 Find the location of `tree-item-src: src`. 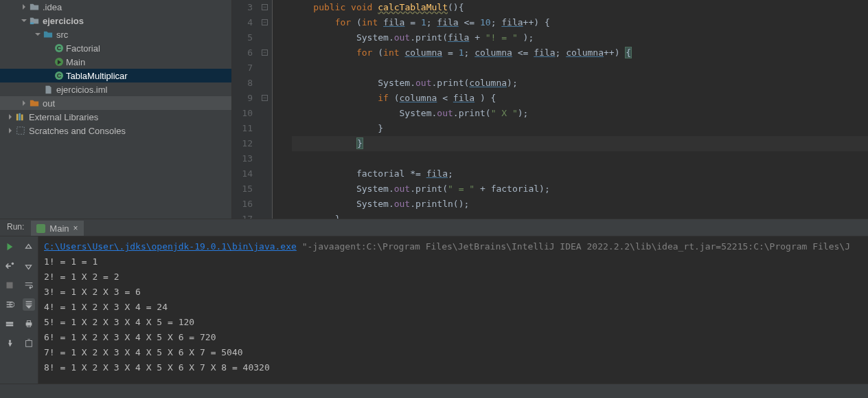

tree-item-src: src is located at coordinates (115, 34).